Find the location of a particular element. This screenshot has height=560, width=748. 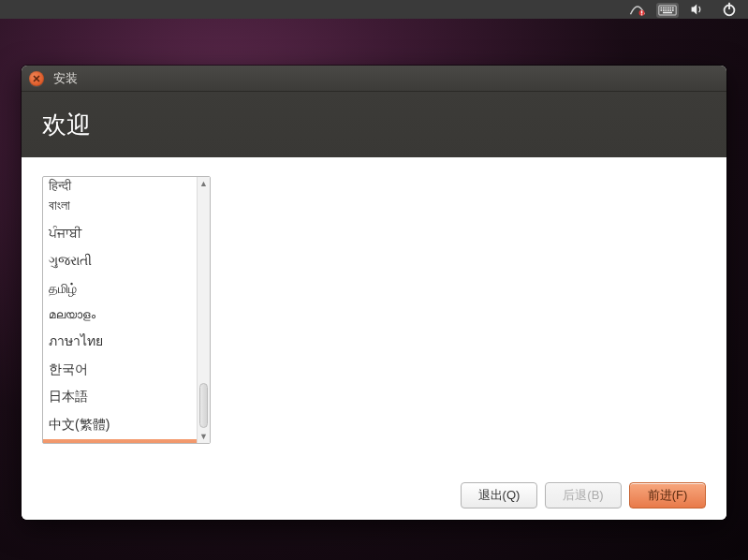

language-list: हिन्दी বাংলা ਪੰਜਾਬੀ ગુજરાતી தமிழ் മലയാളം… is located at coordinates (120, 310).